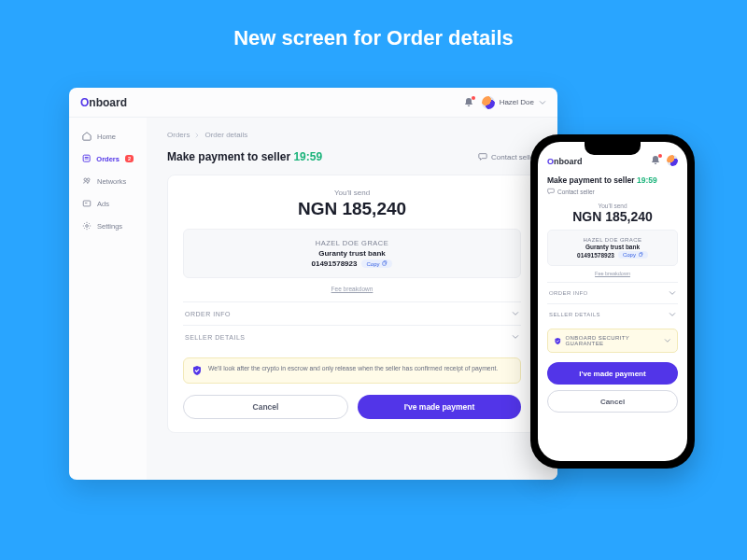 The height and width of the screenshot is (560, 747). Describe the element at coordinates (108, 226) in the screenshot. I see `sidebar-item-settings: Settings` at that location.